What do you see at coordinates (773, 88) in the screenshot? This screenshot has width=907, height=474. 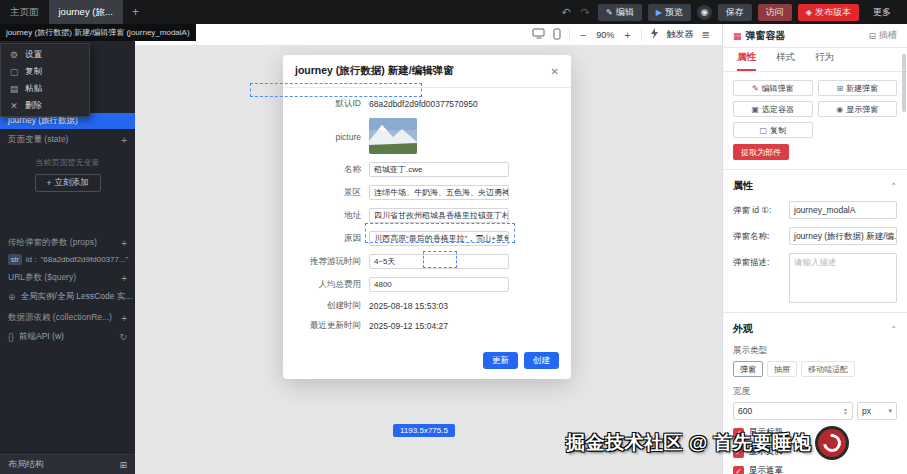 I see `edit-modal-button: ✎编辑弹窗` at bounding box center [773, 88].